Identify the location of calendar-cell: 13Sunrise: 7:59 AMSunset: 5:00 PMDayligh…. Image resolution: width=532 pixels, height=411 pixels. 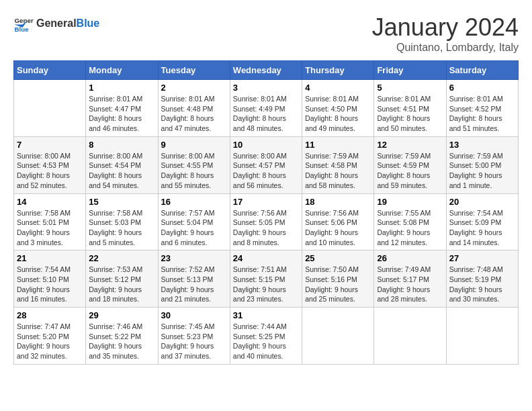
(482, 165).